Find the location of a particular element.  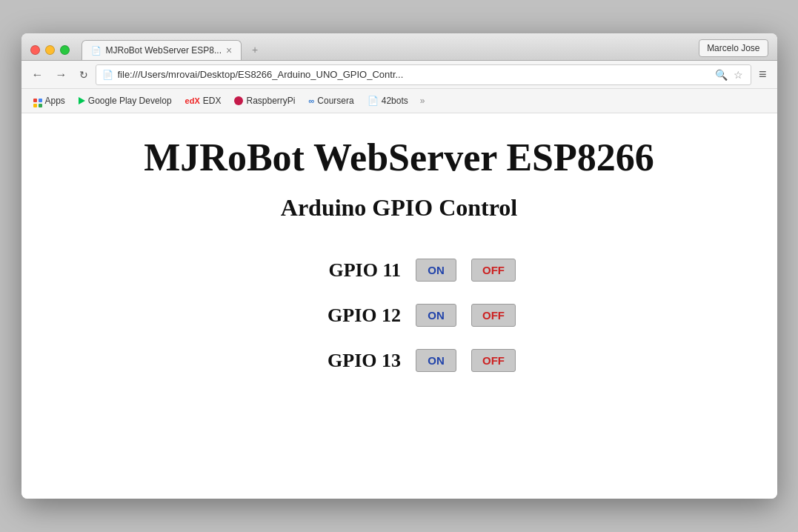

refresh-button: ↻ is located at coordinates (84, 75).